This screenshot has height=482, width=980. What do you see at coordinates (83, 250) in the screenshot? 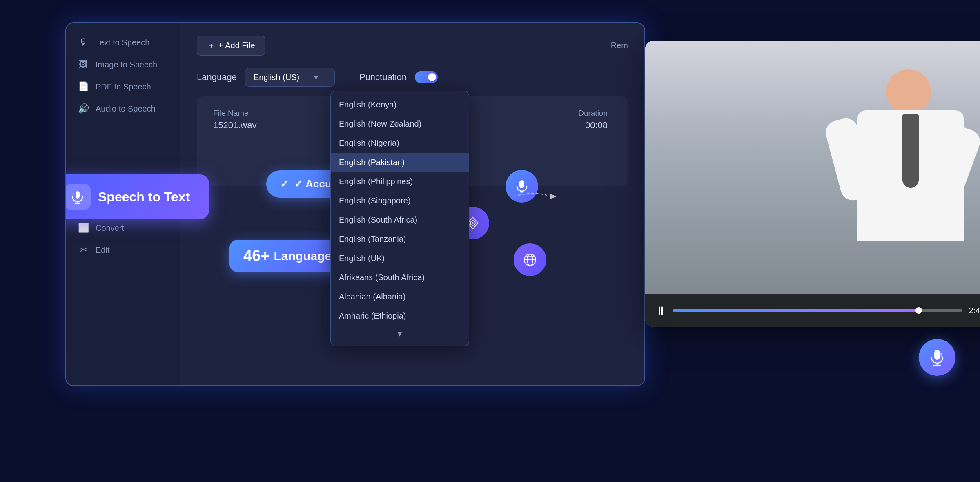
I see `edit-icon: ✂` at bounding box center [83, 250].